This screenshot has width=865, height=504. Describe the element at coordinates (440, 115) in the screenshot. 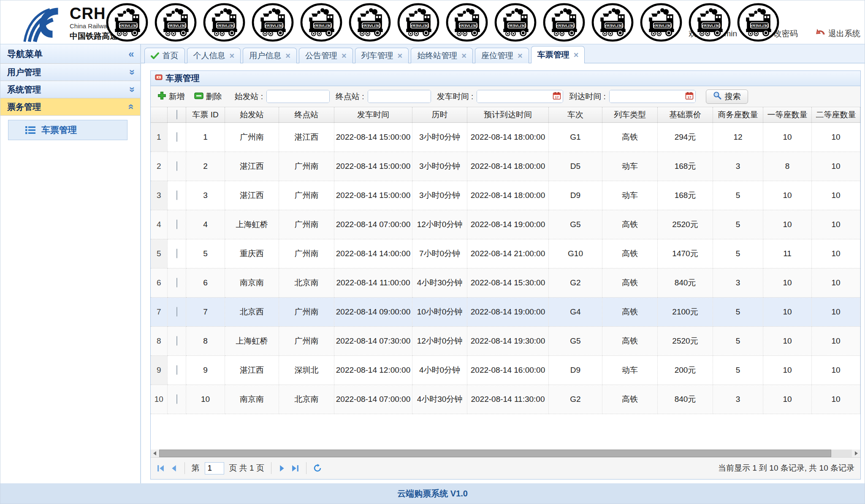

I see `col-header-4: 历时` at that location.